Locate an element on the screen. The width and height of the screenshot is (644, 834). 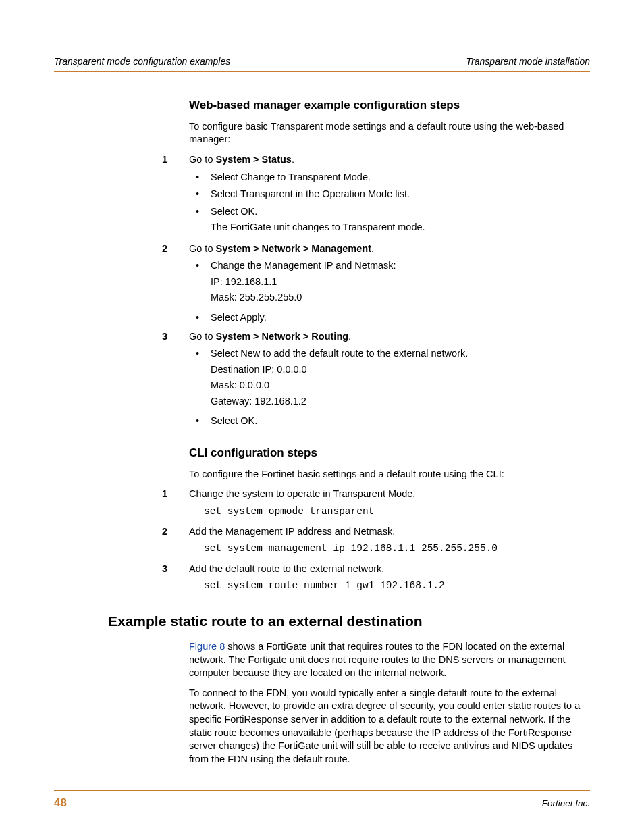
code-block: set system route number 1 gw1 192.168.1.… is located at coordinates (397, 586).